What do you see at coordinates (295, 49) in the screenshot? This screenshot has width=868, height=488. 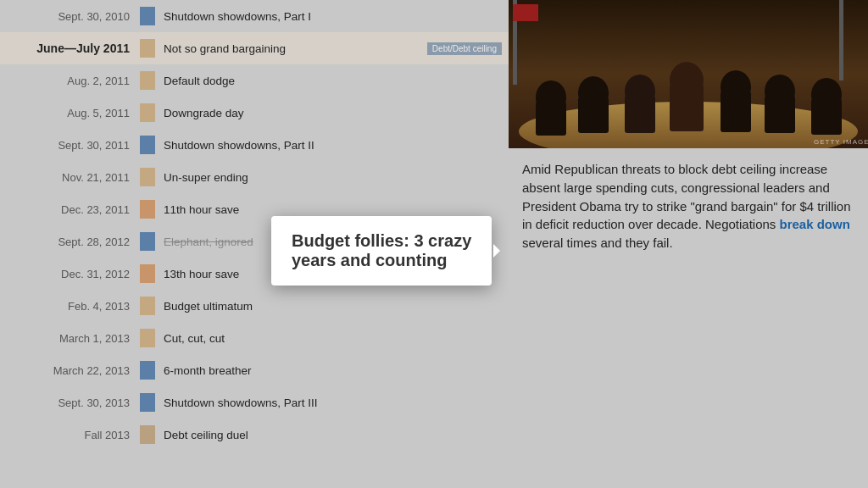 I see `event-1: Not so grand bargaining` at bounding box center [295, 49].